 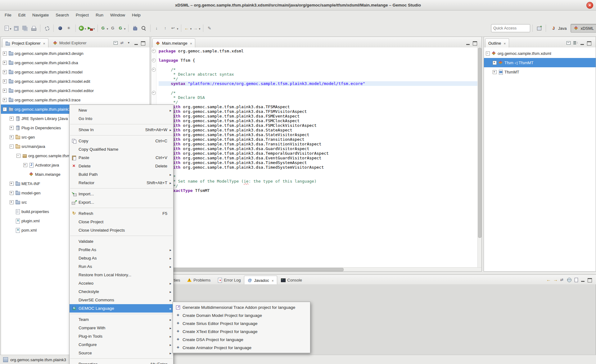 I want to click on bottom-tab-console: Console, so click(x=291, y=280).